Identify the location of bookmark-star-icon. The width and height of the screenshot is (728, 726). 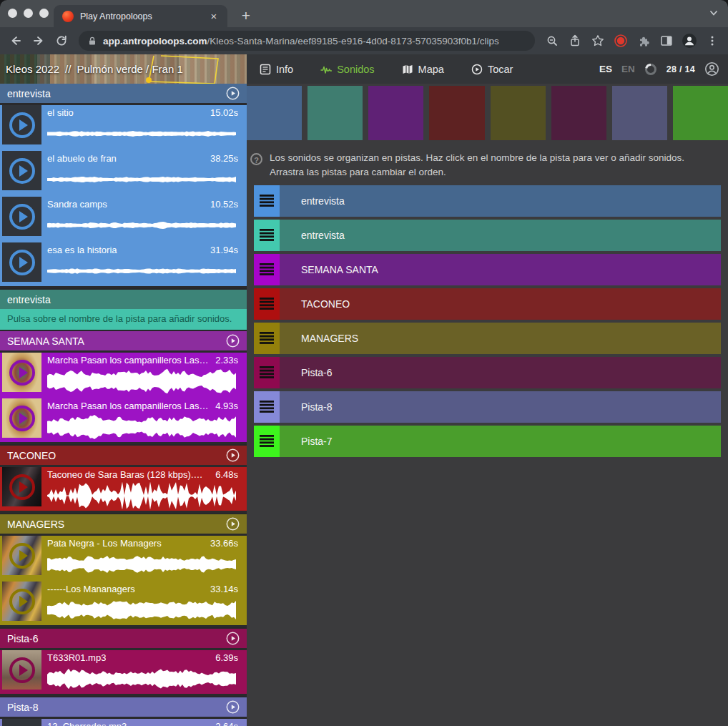
(598, 41).